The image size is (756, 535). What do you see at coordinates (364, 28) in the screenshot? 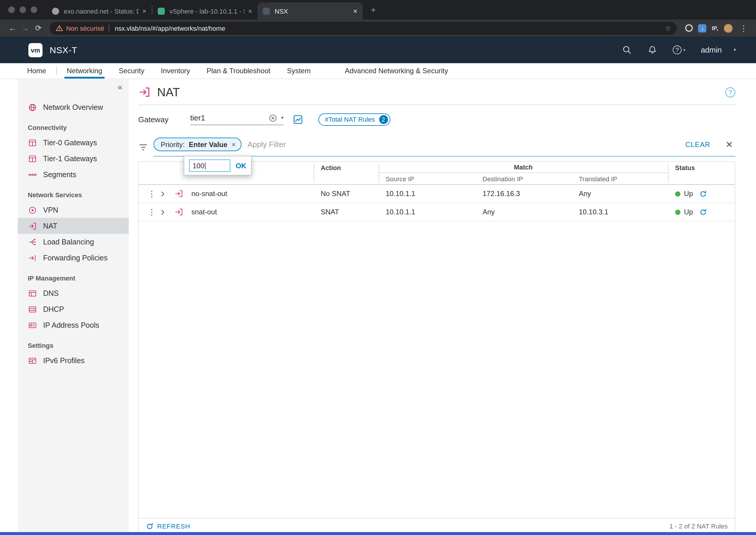
I see `address-bar: Non sécurisé nsx.vlab/nsx/#/app/networks…` at bounding box center [364, 28].